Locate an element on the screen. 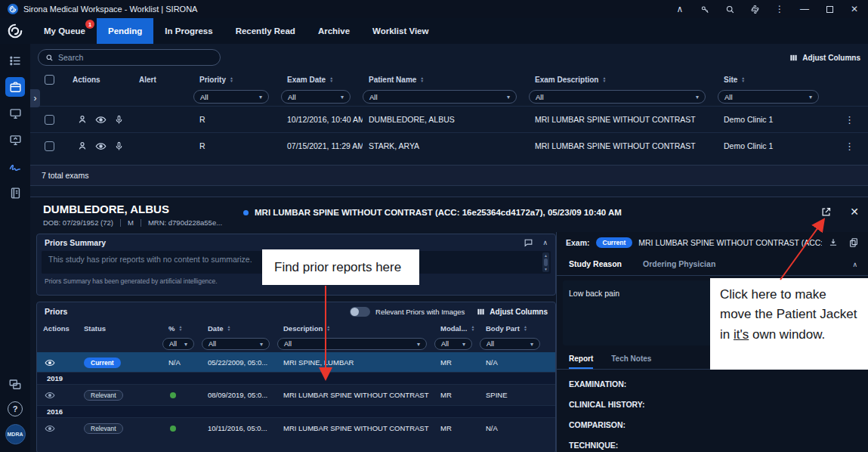  prior-row-current: Current N/A 05/22/2009, 05:0... MRI SPIN… is located at coordinates (296, 362).